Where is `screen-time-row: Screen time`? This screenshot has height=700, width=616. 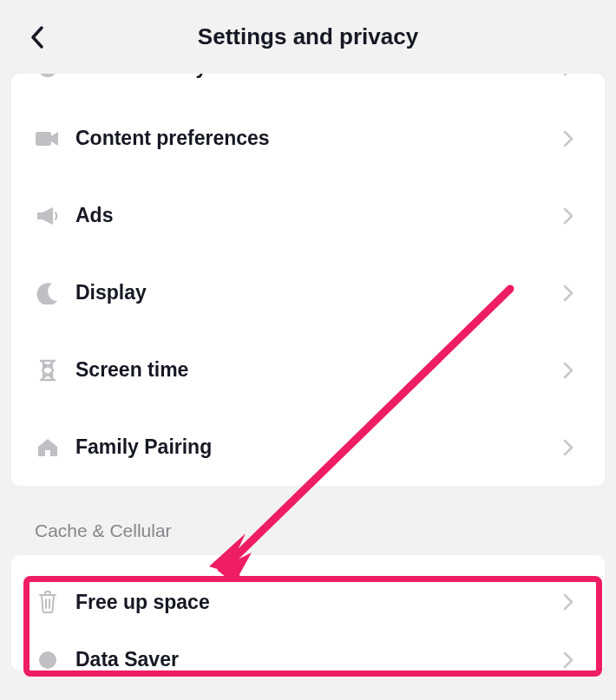
screen-time-row: Screen time is located at coordinates (308, 370).